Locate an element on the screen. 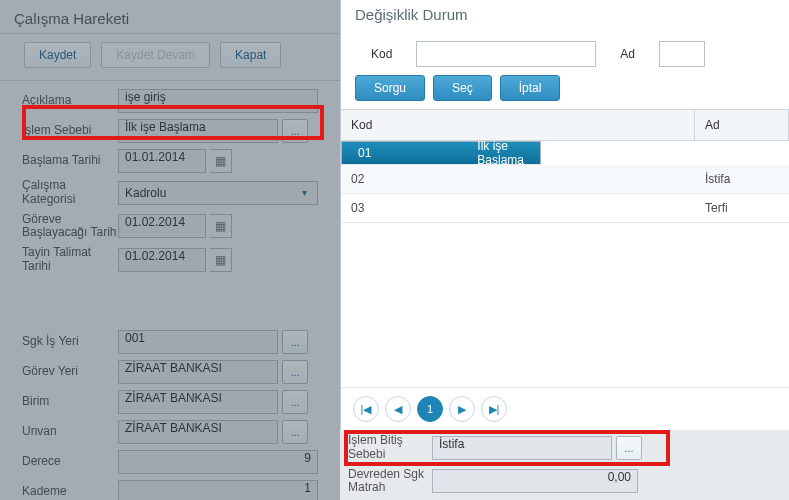  pager-page-button: 1 is located at coordinates (430, 409).